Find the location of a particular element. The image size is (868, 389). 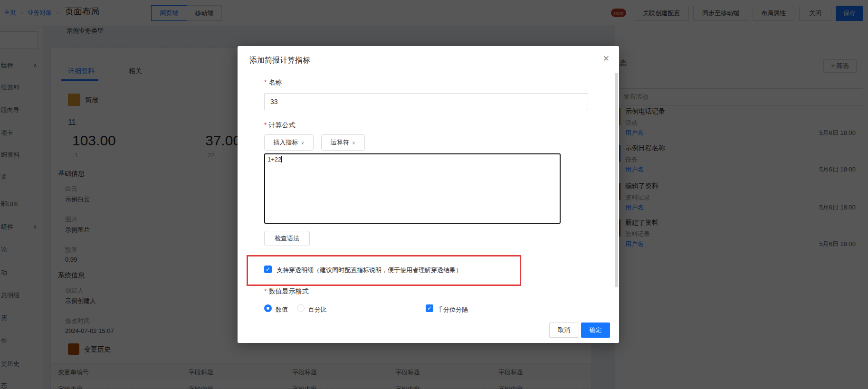

insert-metric-dropdown: 插入指标∨ is located at coordinates (289, 142).